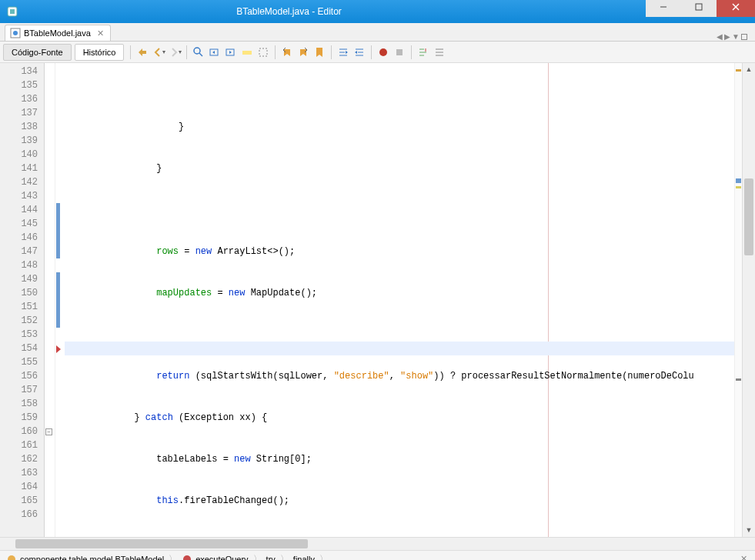 The height and width of the screenshot is (560, 755). I want to click on history-tab: Histórico, so click(100, 52).